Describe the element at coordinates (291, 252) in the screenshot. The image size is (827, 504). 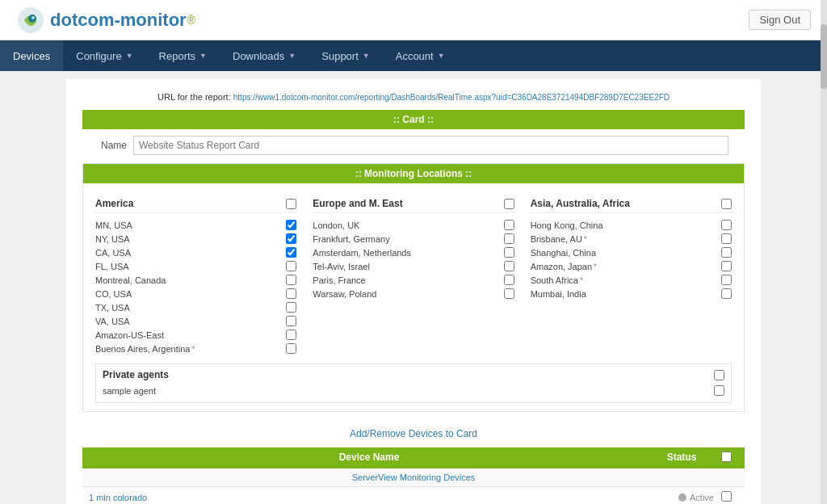
I see `location-checkbox-ca-usa` at that location.